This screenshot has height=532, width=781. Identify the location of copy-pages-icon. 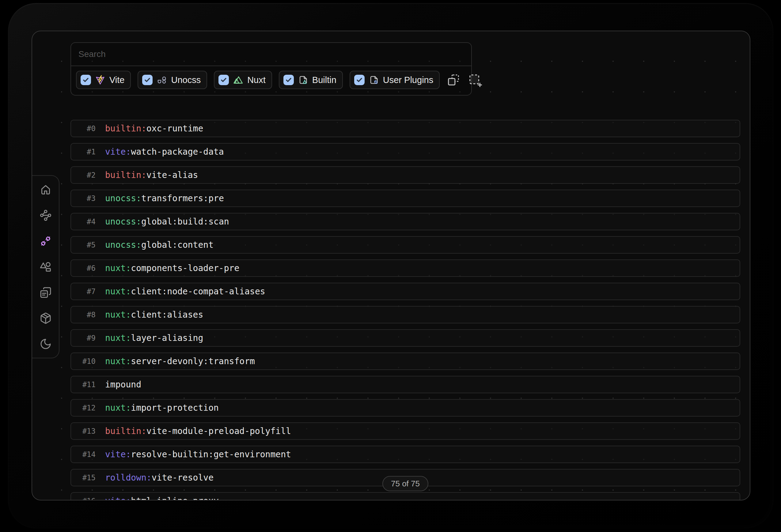
(46, 293).